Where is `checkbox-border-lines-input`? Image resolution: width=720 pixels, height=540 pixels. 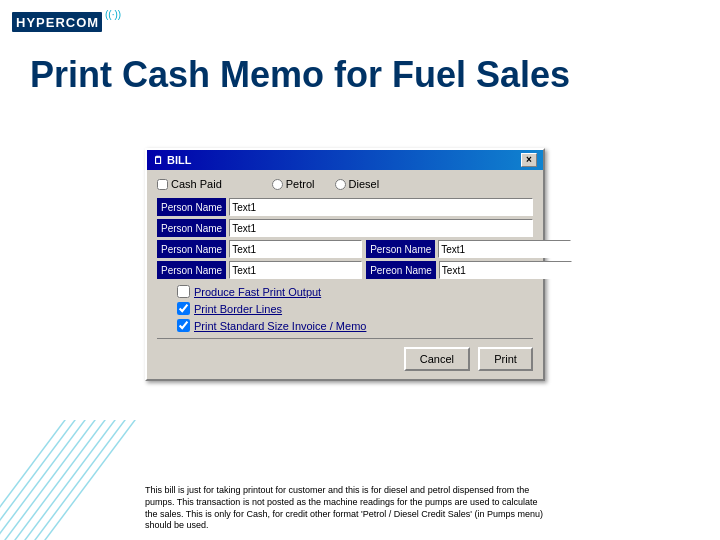 checkbox-border-lines-input is located at coordinates (184, 308).